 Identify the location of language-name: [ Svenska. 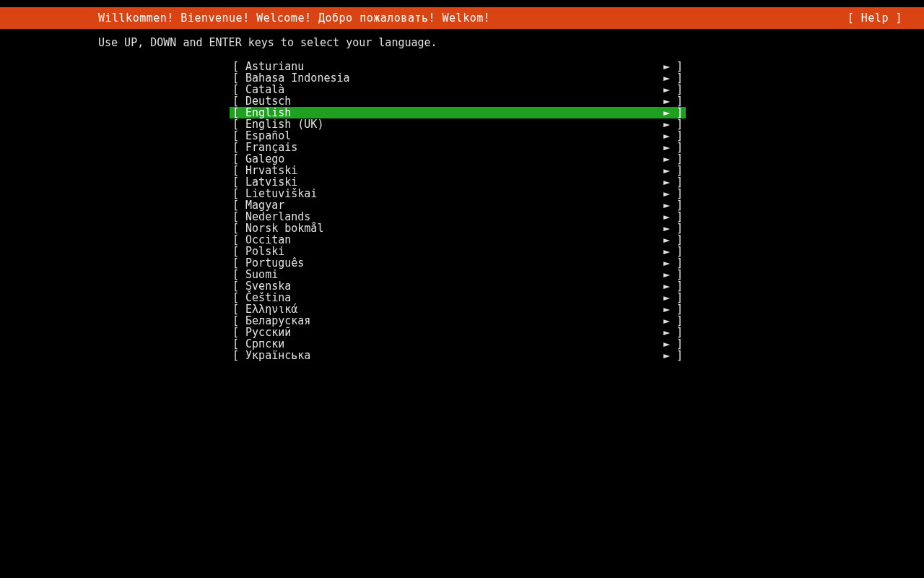
(261, 286).